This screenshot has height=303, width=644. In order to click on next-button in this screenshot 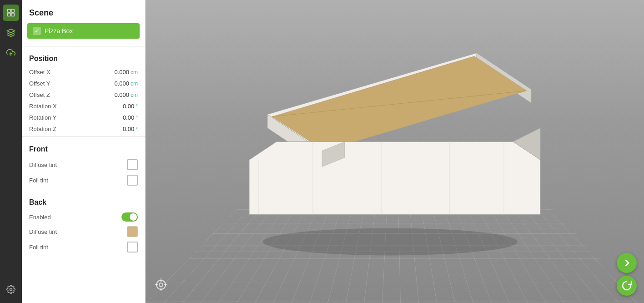, I will do `click(627, 263)`.